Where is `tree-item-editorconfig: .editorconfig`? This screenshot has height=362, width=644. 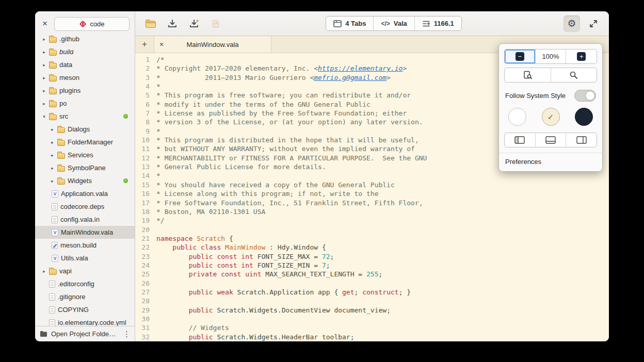
tree-item-editorconfig: .editorconfig is located at coordinates (85, 284).